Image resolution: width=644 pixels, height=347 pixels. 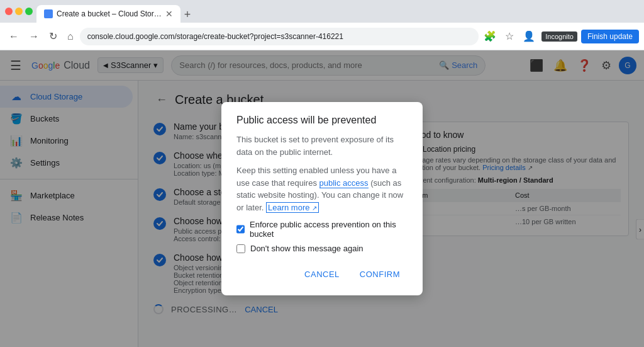 What do you see at coordinates (48, 14) in the screenshot?
I see `tab-favicon` at bounding box center [48, 14].